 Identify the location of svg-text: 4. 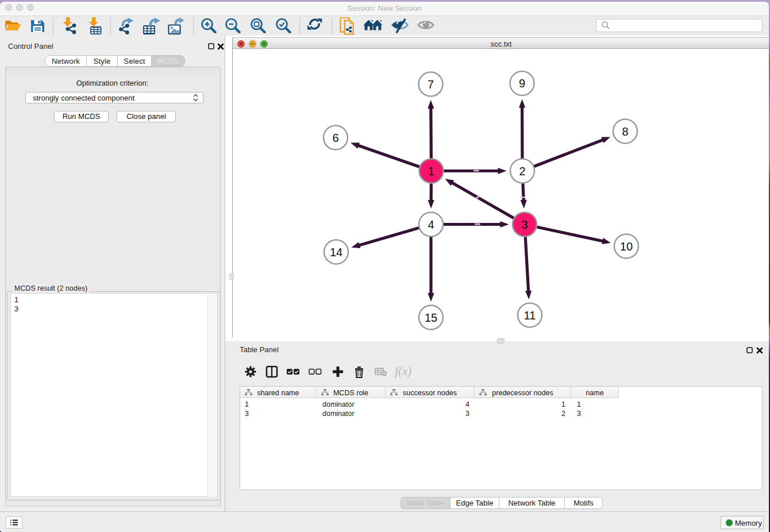
(431, 225).